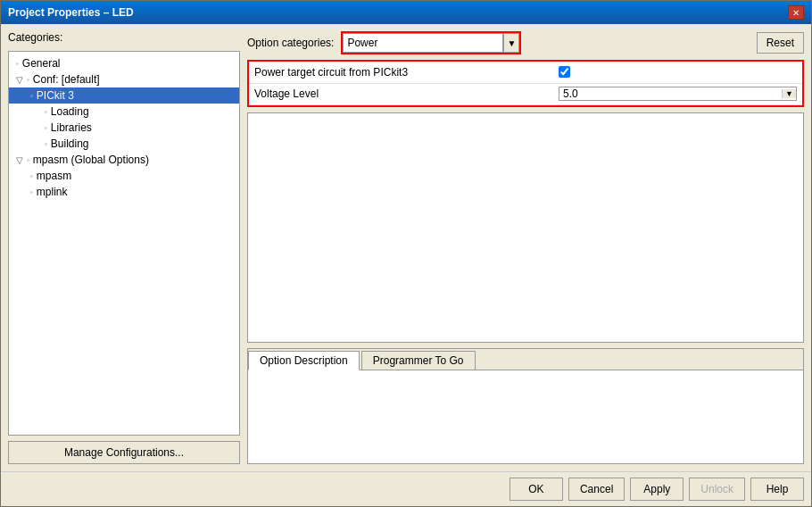  I want to click on tree-item-label: Loading, so click(70, 112).